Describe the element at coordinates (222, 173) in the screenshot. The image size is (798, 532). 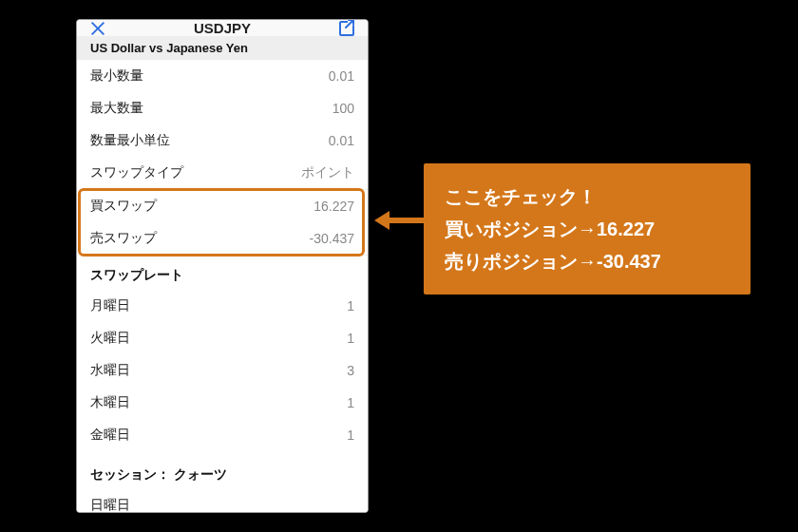
I see `row-swap-type: スワップタイプポイント` at that location.